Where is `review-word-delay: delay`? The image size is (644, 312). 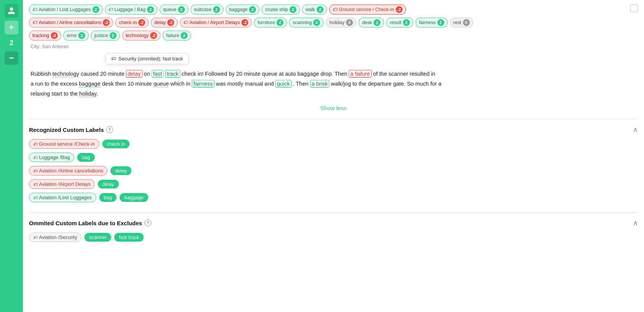 review-word-delay: delay is located at coordinates (134, 74).